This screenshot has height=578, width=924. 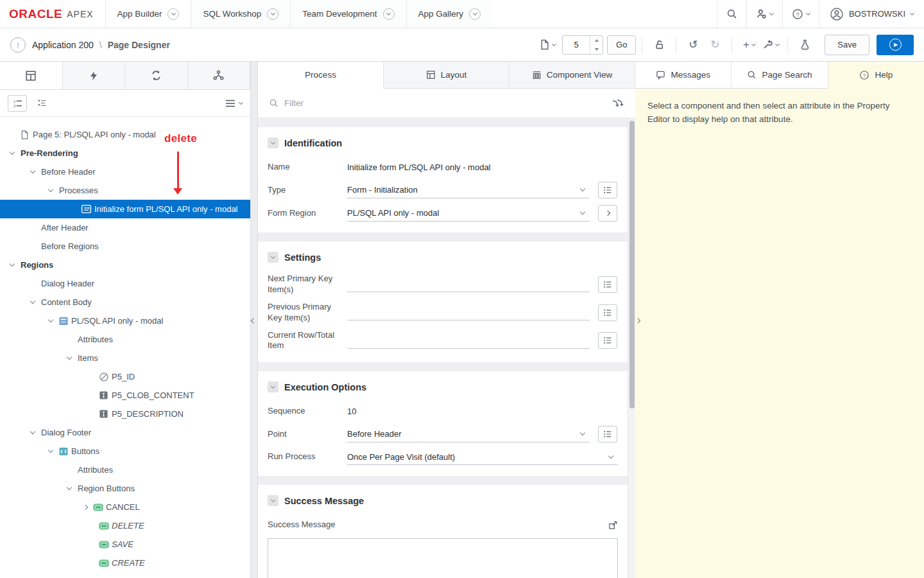 What do you see at coordinates (576, 45) in the screenshot?
I see `page-number-value: 5` at bounding box center [576, 45].